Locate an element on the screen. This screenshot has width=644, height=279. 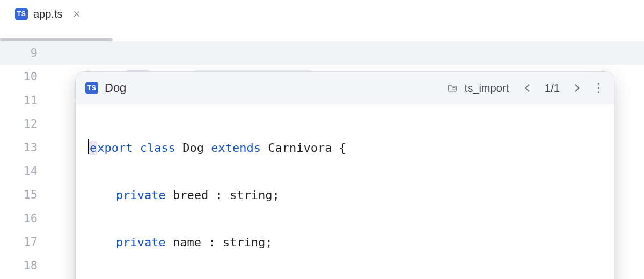
chevron-right-icon is located at coordinates (577, 88).